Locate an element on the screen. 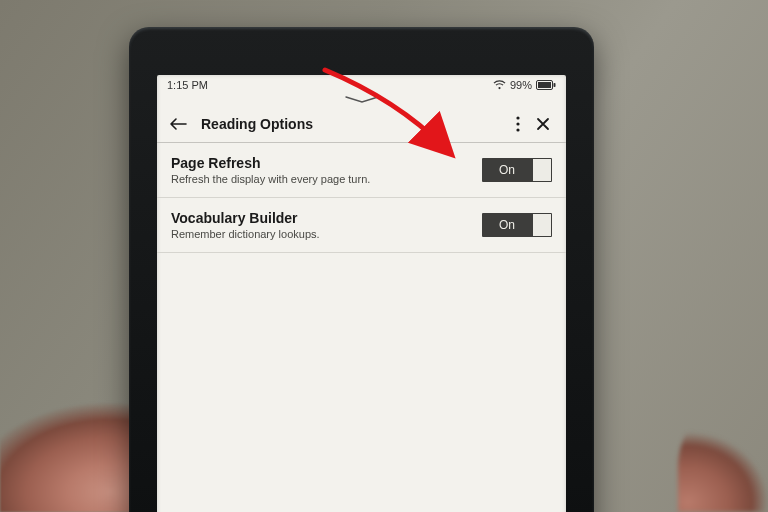 The image size is (768, 512). toggle-vocab-builder: On is located at coordinates (517, 225).